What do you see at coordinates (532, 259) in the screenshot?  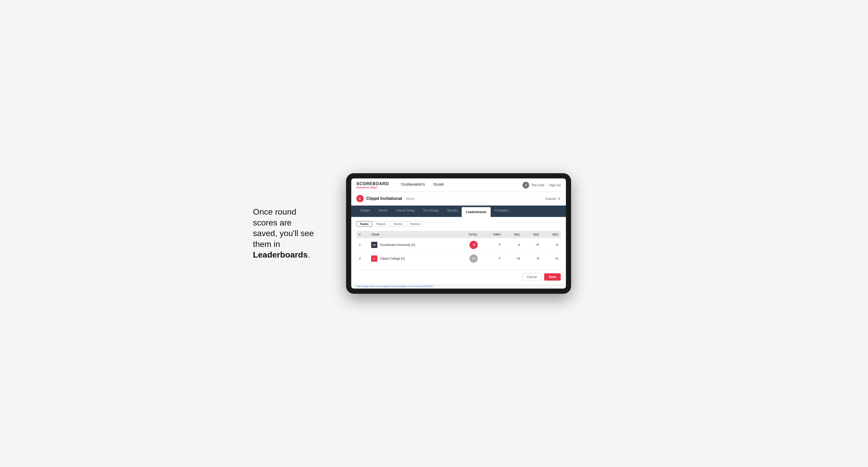 I see `cell-rd2: -8` at bounding box center [532, 259].